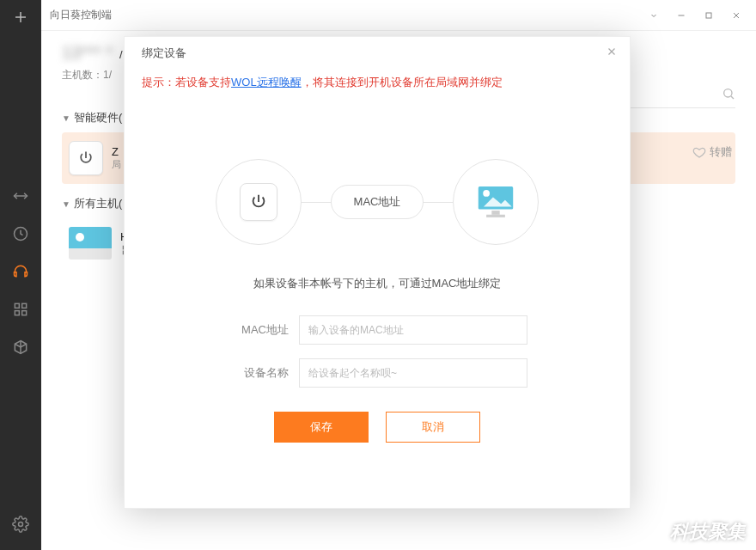  I want to click on sidebar-headset-icon, so click(21, 272).